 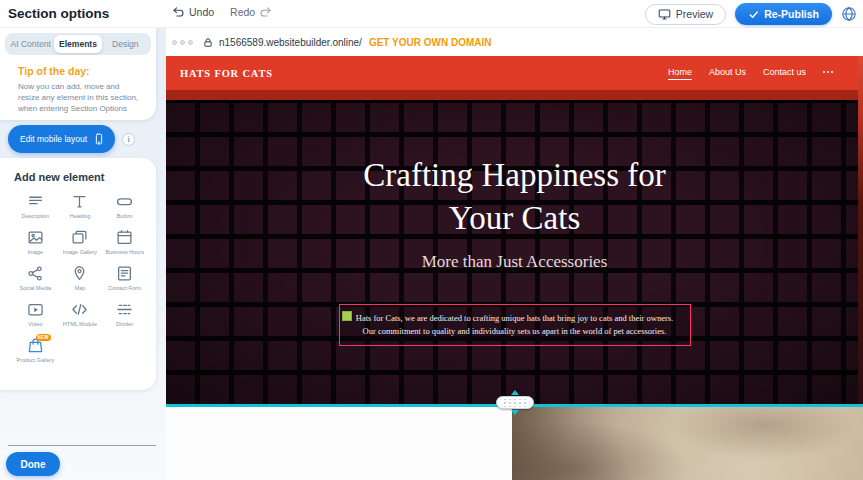 What do you see at coordinates (515, 402) in the screenshot?
I see `section-resize-handle` at bounding box center [515, 402].